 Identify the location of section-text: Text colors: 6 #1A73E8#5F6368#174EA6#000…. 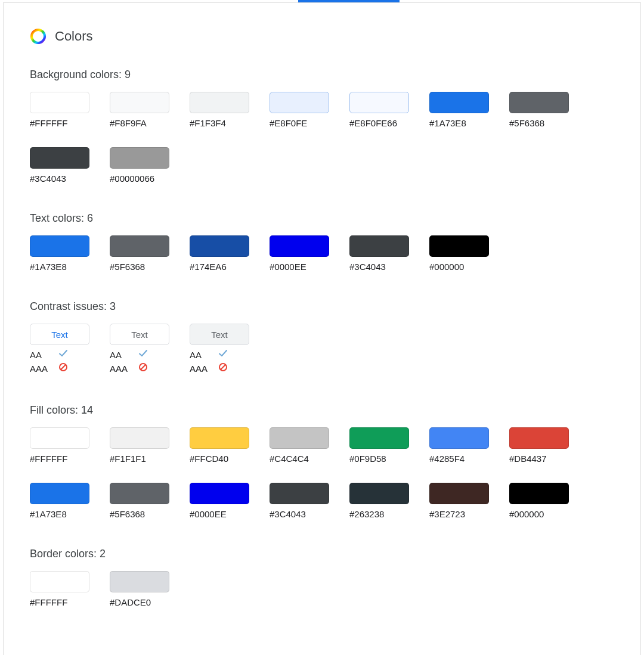
(322, 242).